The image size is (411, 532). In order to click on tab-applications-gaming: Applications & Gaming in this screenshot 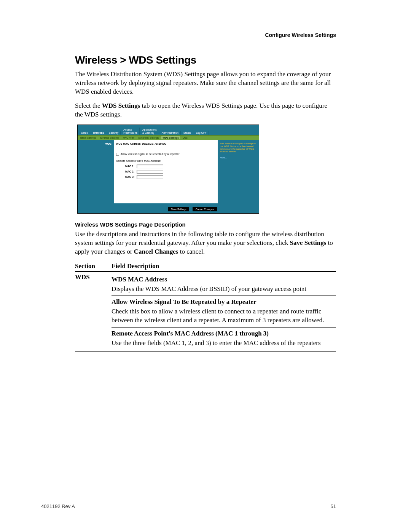, I will do `click(150, 131)`.